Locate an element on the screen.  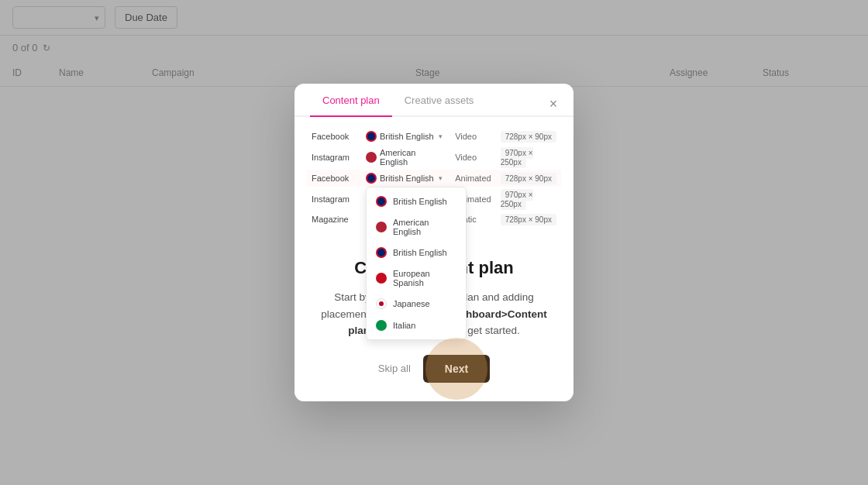
tab-content-plan: Content plan is located at coordinates (351, 101).